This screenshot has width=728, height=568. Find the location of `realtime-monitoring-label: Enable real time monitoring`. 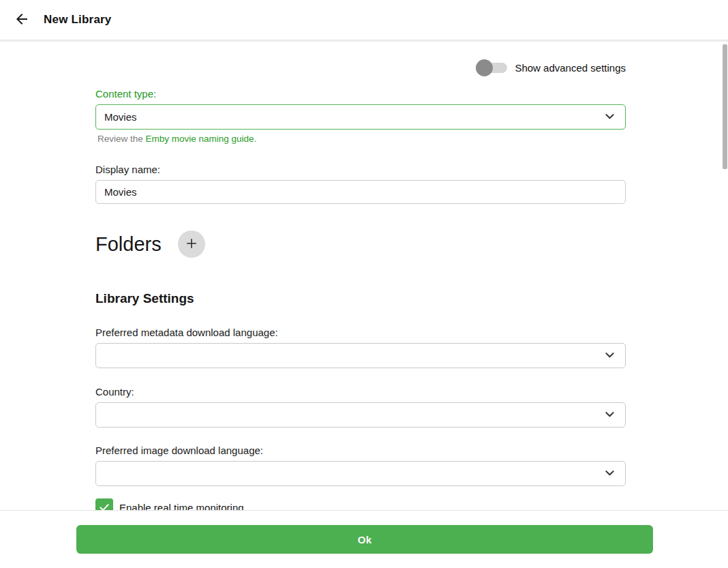

realtime-monitoring-label: Enable real time monitoring is located at coordinates (181, 506).